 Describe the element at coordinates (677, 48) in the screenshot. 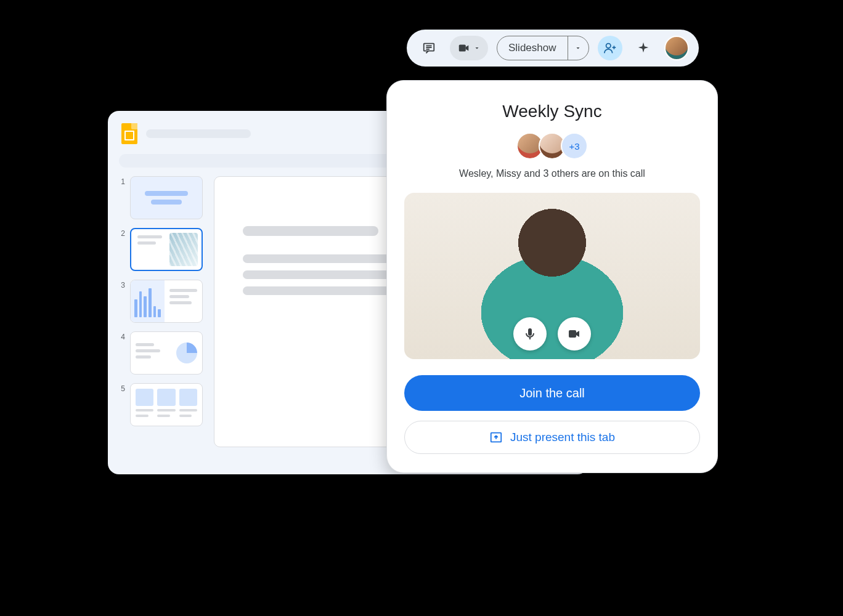

I see `profile-avatar` at that location.